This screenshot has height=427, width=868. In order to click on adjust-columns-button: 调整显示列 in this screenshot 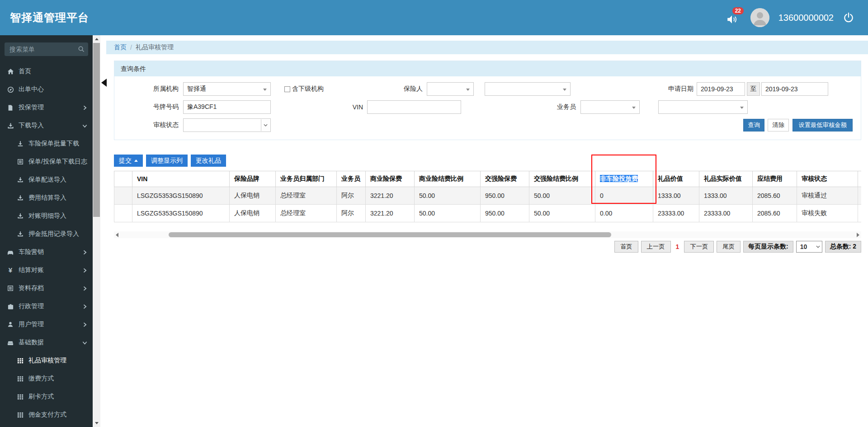, I will do `click(167, 161)`.